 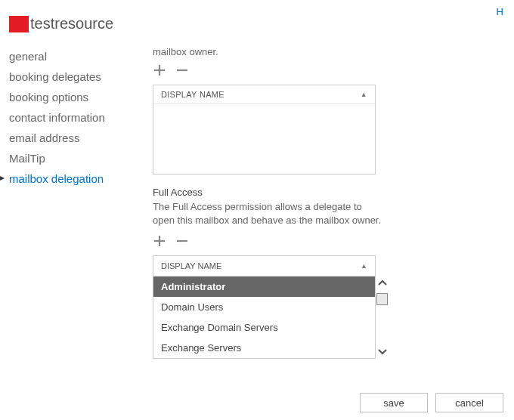 I want to click on owner-column-header: DISPLAY NAME ▲, so click(x=265, y=95).